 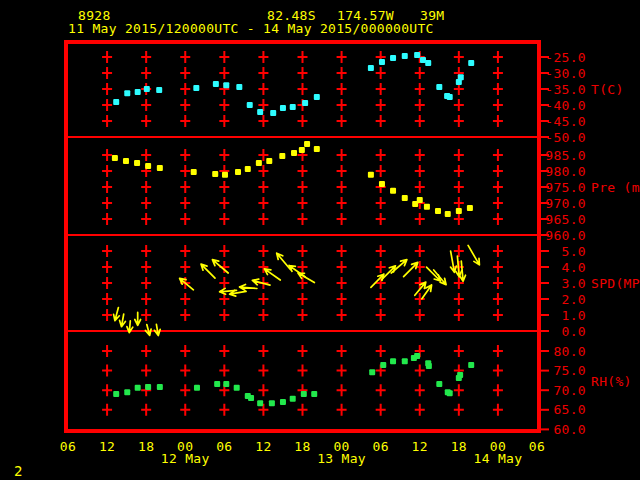 I want to click on date-label: 14 May, so click(x=498, y=458).